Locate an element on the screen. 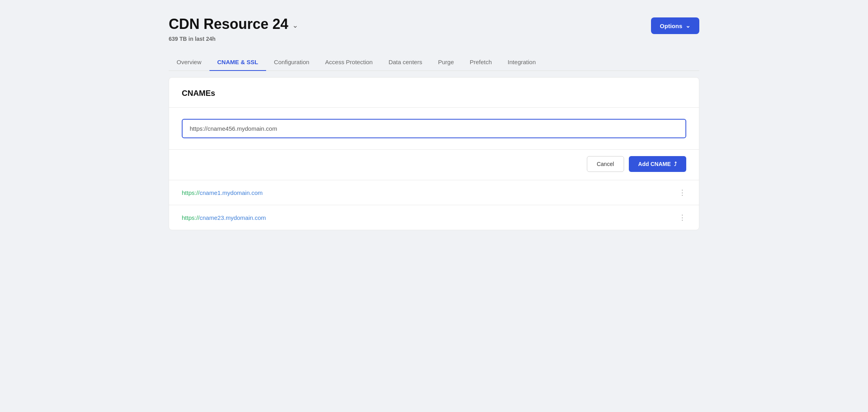 The image size is (868, 412). cancel-button: Cancel is located at coordinates (605, 164).